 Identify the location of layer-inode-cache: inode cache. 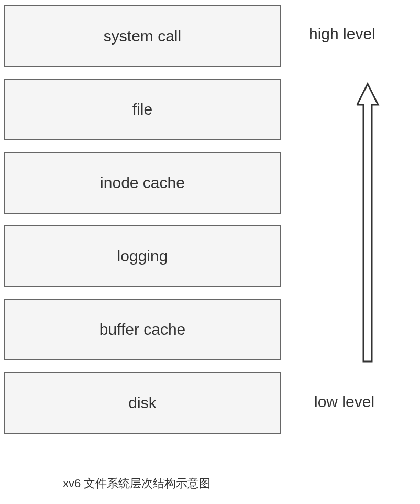
(142, 183).